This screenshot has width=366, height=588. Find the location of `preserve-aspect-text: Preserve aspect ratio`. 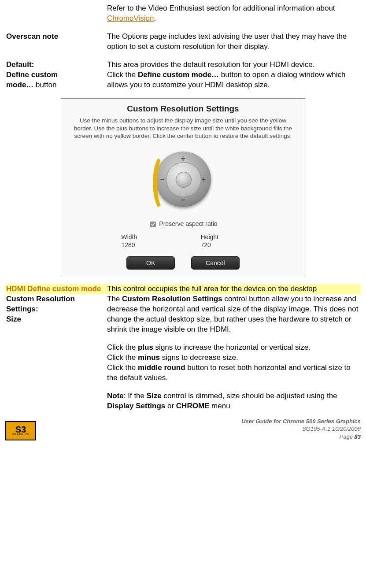

preserve-aspect-text: Preserve aspect ratio is located at coordinates (188, 224).